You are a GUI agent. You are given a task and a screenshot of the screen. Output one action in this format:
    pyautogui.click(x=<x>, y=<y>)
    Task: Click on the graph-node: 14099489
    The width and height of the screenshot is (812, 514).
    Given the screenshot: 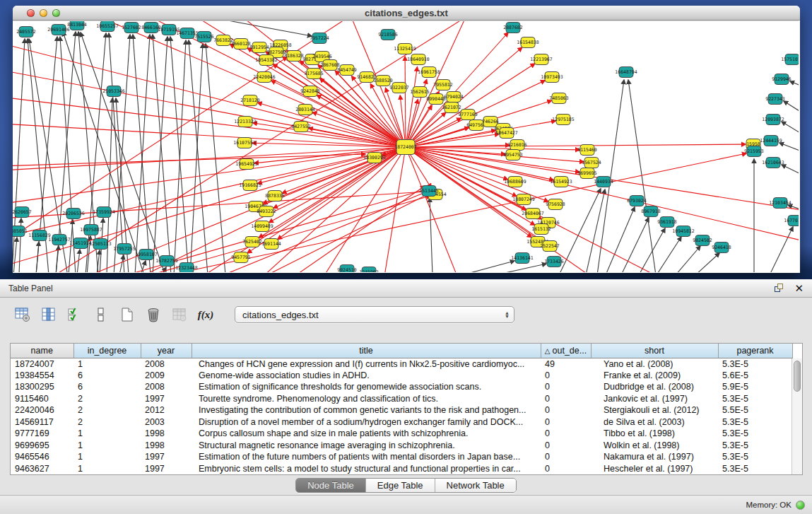 What is the action you would take?
    pyautogui.click(x=261, y=226)
    